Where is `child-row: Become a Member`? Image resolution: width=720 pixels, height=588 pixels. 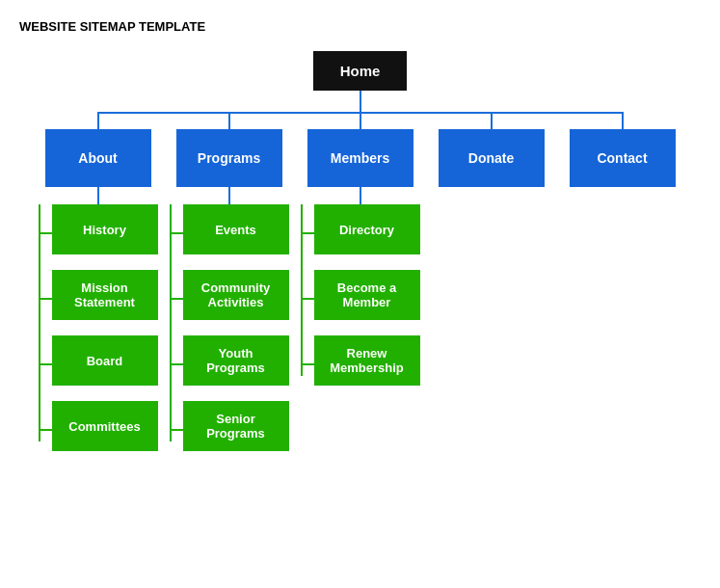
child-row: Become a Member is located at coordinates (360, 299).